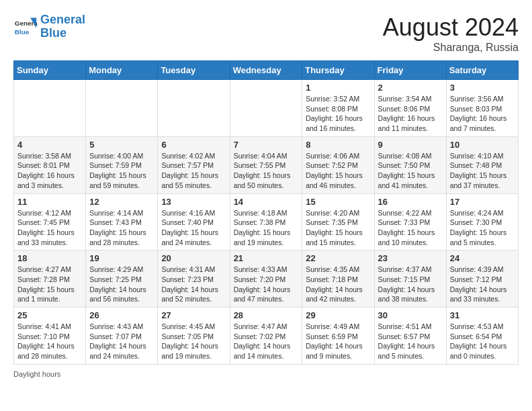 This screenshot has width=532, height=411. I want to click on calendar-cell: 21Sunrise: 4:33 AM Sunset: 7:20 PM Dayli…, so click(266, 279).